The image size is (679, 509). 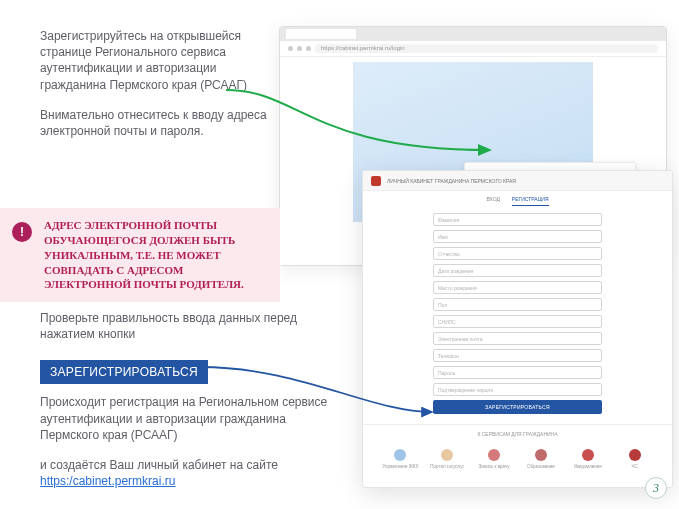 I want to click on field-password-confirm: Подтверждение пароля, so click(x=518, y=390).